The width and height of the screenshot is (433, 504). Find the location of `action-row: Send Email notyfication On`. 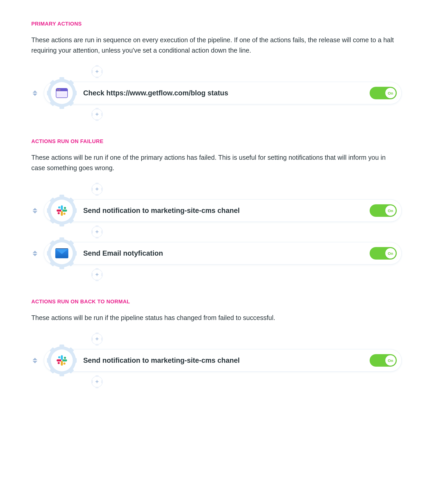

action-row: Send Email notyfication On is located at coordinates (216, 253).